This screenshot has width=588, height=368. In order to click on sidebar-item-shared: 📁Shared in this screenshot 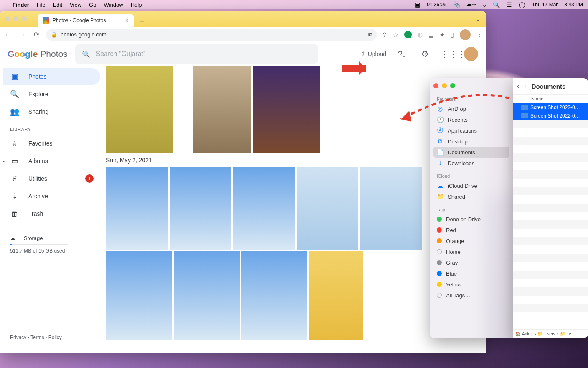, I will do `click(471, 197)`.